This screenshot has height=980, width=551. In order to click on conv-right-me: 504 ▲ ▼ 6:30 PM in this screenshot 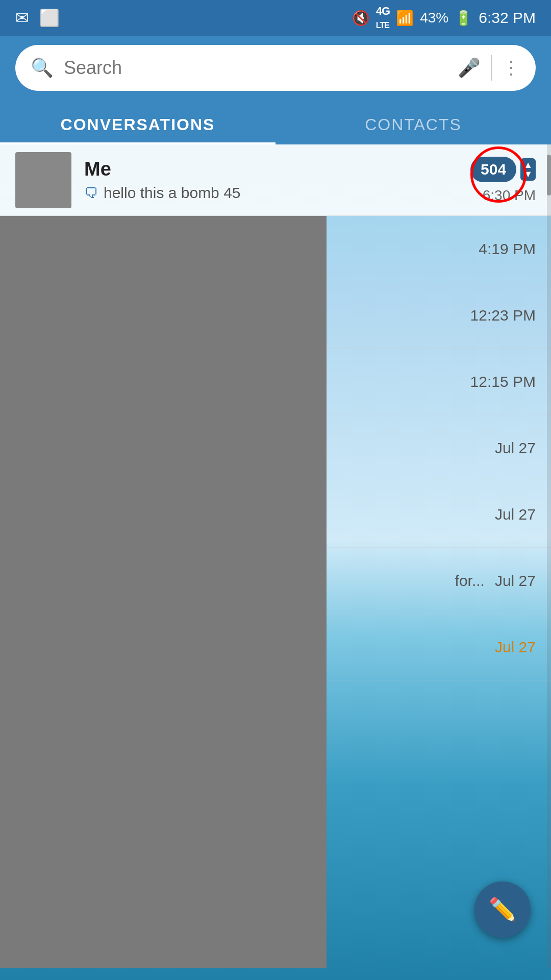, I will do `click(503, 180)`.